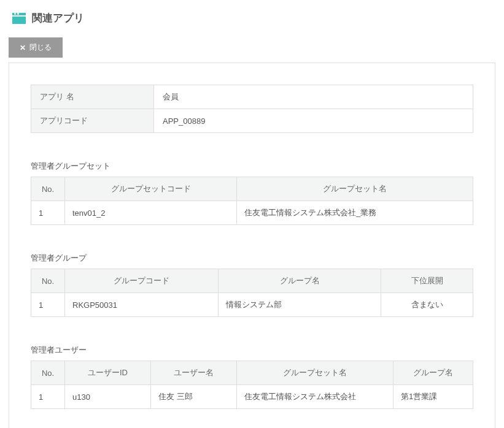 This screenshot has height=428, width=504. Describe the element at coordinates (41, 48) in the screenshot. I see `close-button-label: 閉じる` at that location.